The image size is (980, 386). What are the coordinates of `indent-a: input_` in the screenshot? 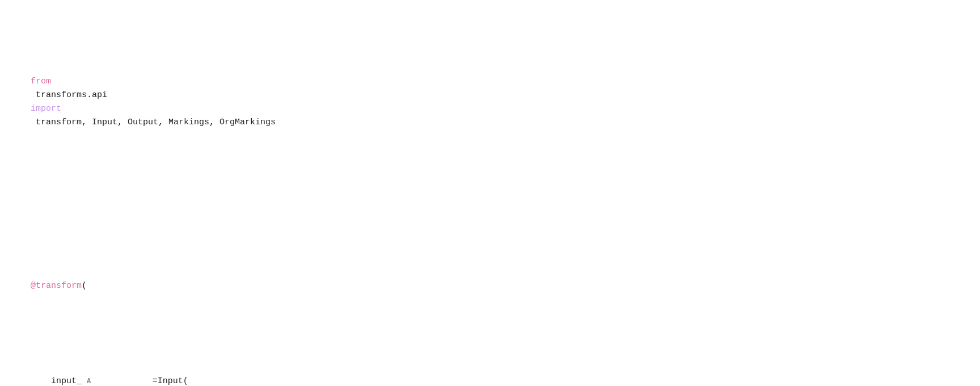 It's located at (59, 381).